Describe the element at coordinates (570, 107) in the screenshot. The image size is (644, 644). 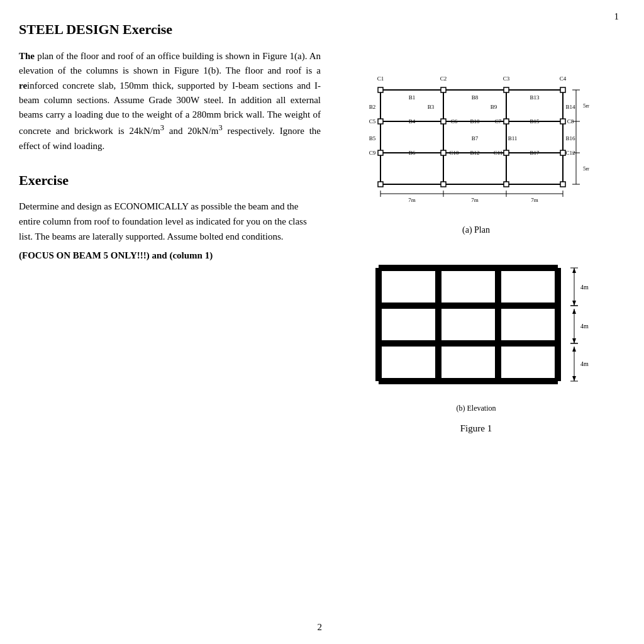
I see `svg-text: B14` at that location.